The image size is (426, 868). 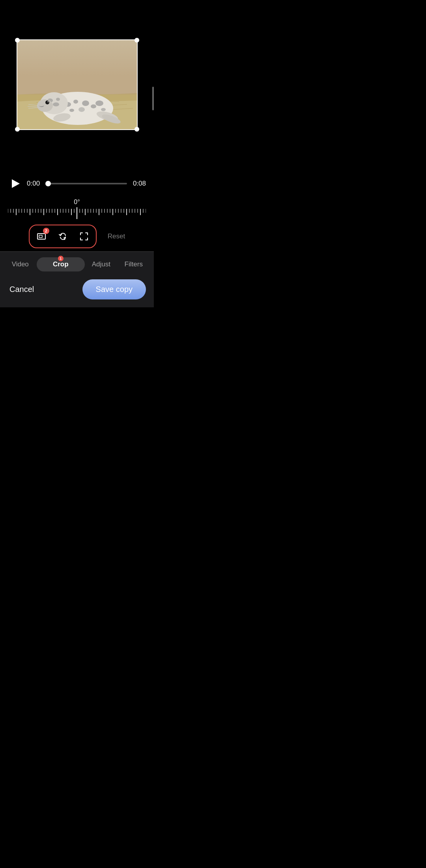 I want to click on playback-row: 0:00 0:08, so click(x=77, y=183).